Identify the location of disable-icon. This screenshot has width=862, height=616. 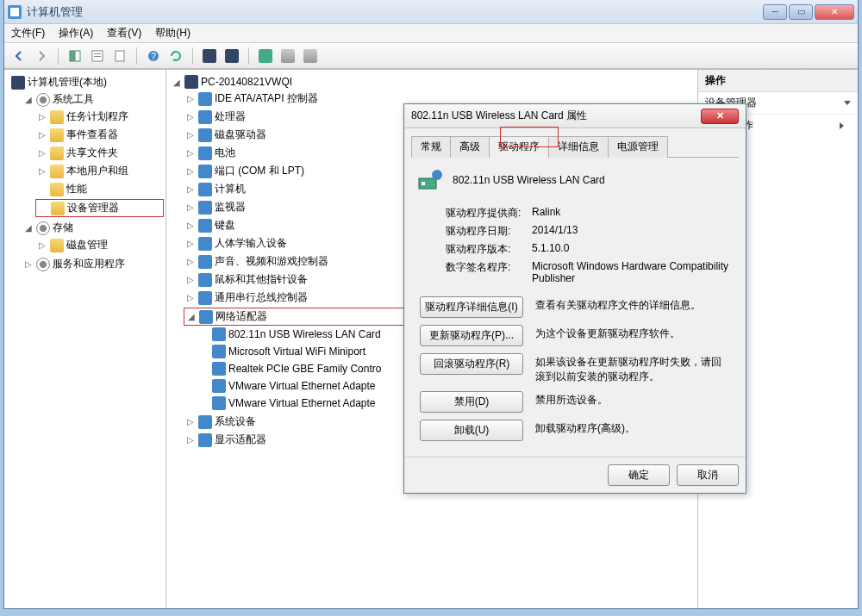
(310, 56).